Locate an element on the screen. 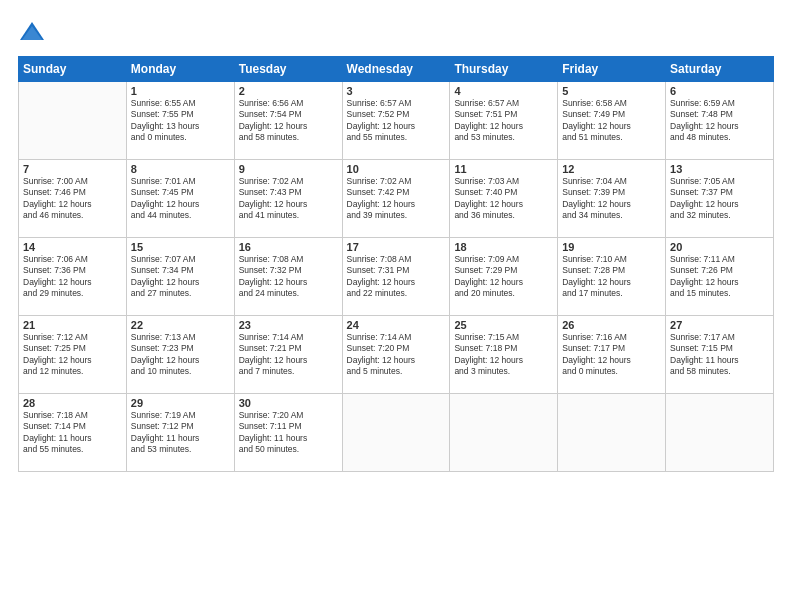 Image resolution: width=792 pixels, height=612 pixels. table-row: 30Sunrise: 7:20 AM Sunset: 7:11 PM Dayli… is located at coordinates (288, 433).